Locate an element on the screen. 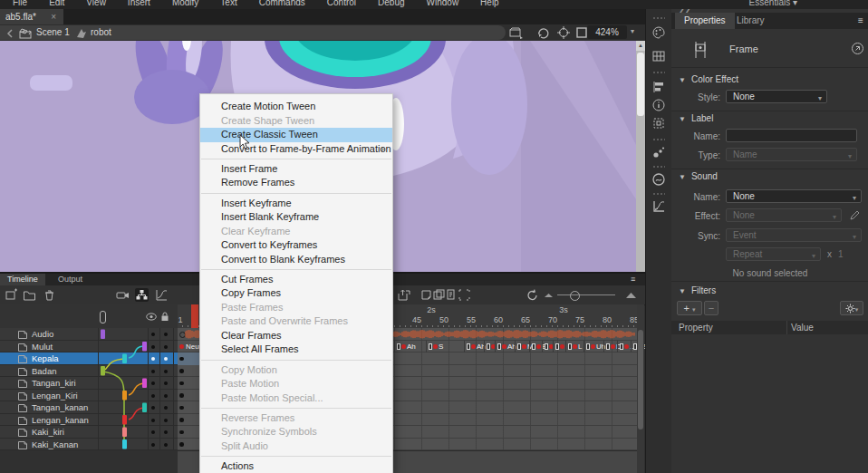 The image size is (868, 473). sound-repeat-dropdown: Repeat▾ is located at coordinates (774, 254).